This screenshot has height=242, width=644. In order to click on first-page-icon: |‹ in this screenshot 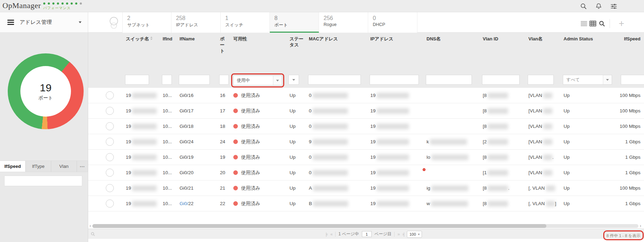, I will do `click(327, 234)`.